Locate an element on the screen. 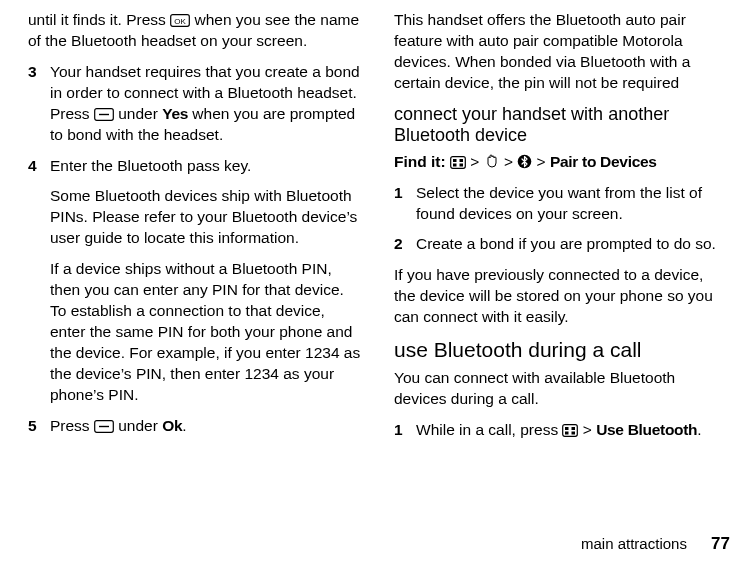 The height and width of the screenshot is (566, 756). step-num-5: 5 is located at coordinates (39, 426).